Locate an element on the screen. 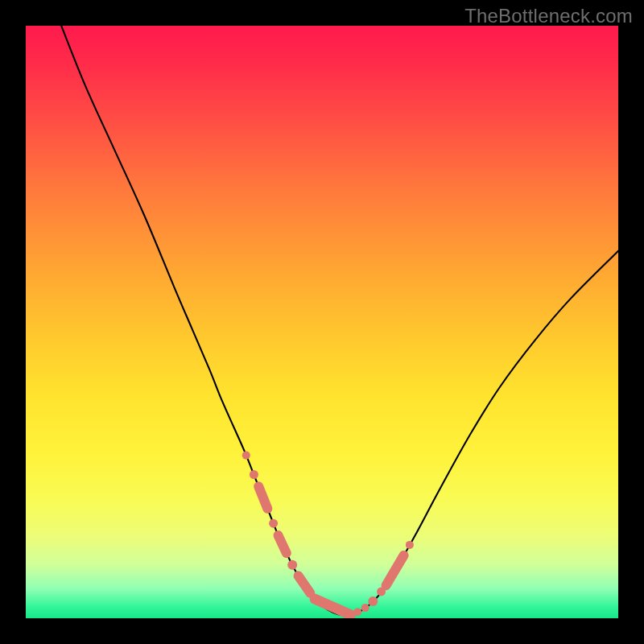 This screenshot has height=644, width=644. data-markers is located at coordinates (328, 535).